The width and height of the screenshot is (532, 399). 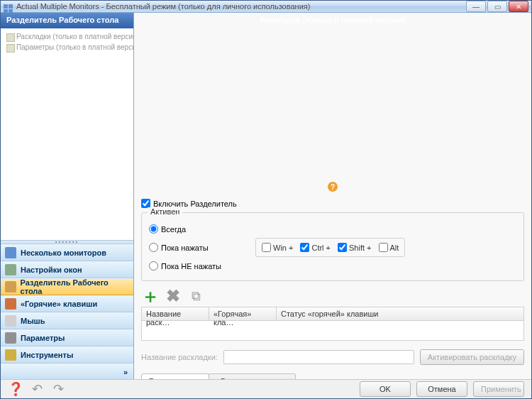 What do you see at coordinates (333, 376) in the screenshot?
I see `layout-tabs: Раскладка зон «Горячая» клавиша` at bounding box center [333, 376].